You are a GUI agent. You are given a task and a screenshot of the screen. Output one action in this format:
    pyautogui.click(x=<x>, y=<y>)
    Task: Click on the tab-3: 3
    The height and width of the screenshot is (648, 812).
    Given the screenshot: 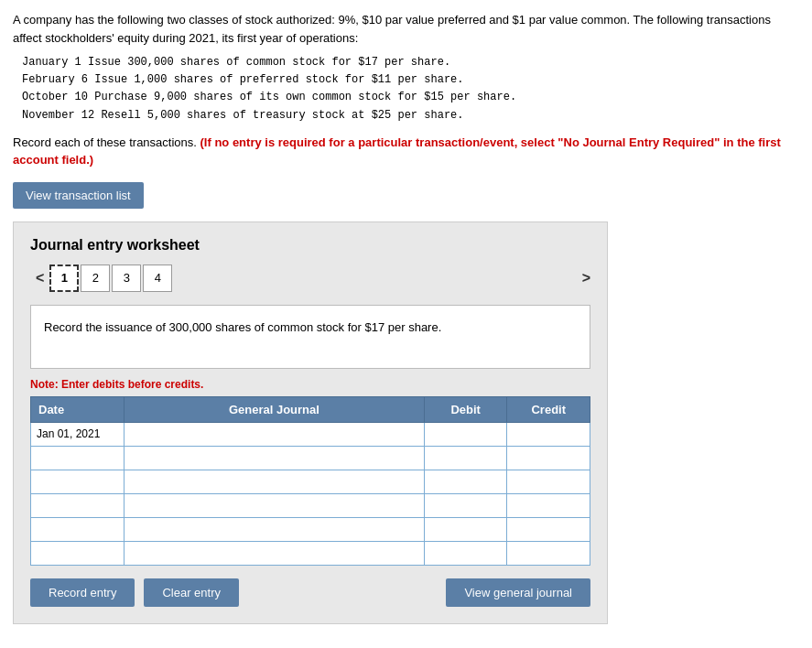 What is the action you would take?
    pyautogui.click(x=126, y=278)
    